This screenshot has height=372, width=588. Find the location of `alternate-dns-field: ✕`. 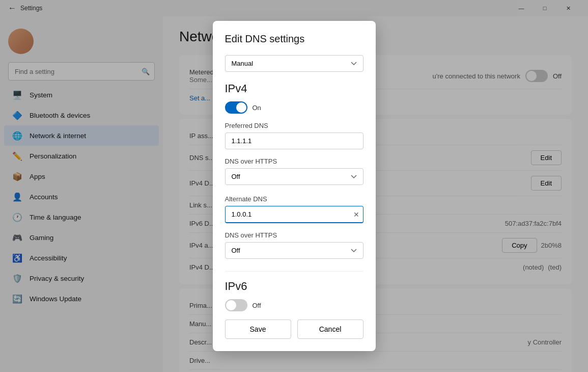

alternate-dns-field: ✕ is located at coordinates (294, 215).